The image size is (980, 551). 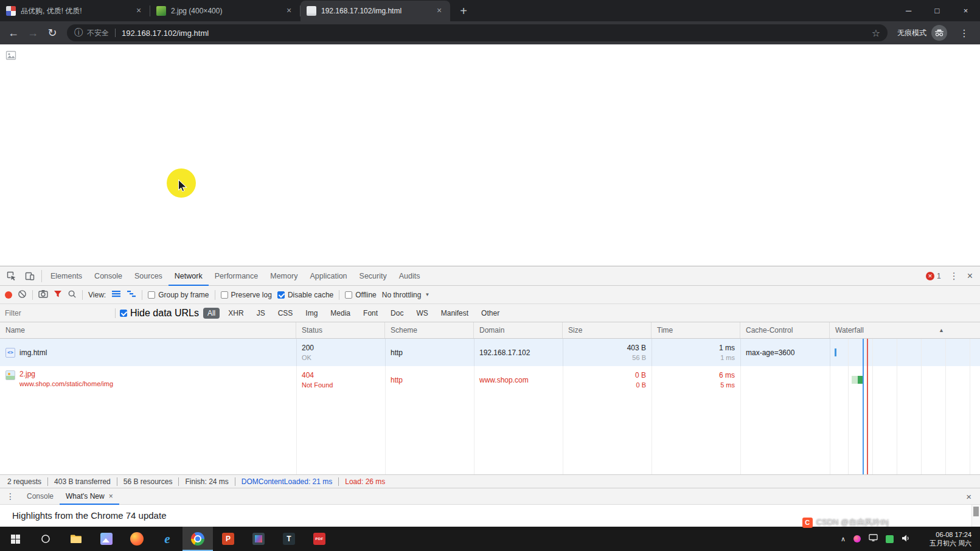 What do you see at coordinates (310, 295) in the screenshot?
I see `checkbox-label: Disable cache` at bounding box center [310, 295].